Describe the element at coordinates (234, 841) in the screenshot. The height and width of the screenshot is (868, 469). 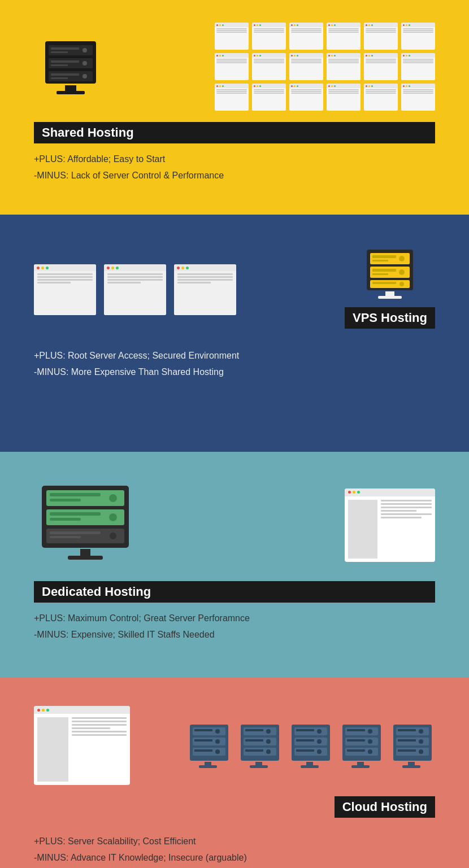
I see `cloud-plus-text: +PLUS: Server Scalability; Cost Efficien…` at that location.